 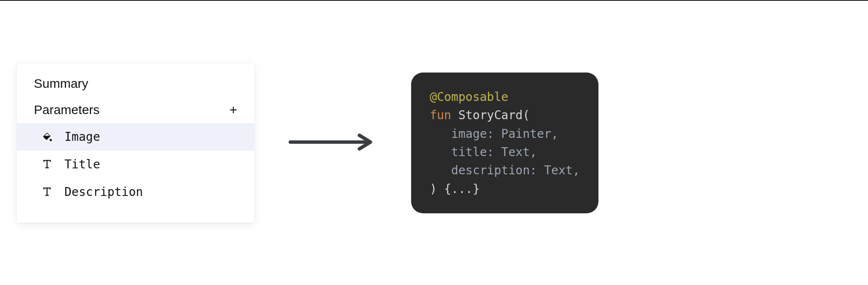 I want to click on parameter-row-title: Title, so click(x=136, y=165).